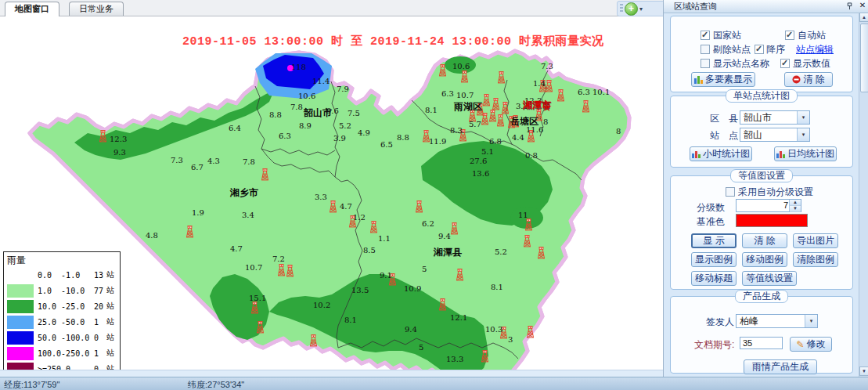  I want to click on product-generation-title: 产品生成, so click(762, 296).